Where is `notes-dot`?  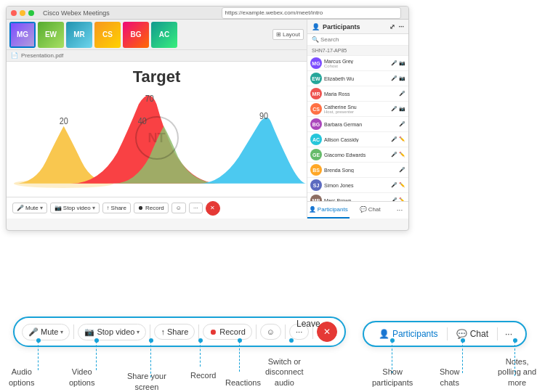 notes-dot is located at coordinates (515, 340).